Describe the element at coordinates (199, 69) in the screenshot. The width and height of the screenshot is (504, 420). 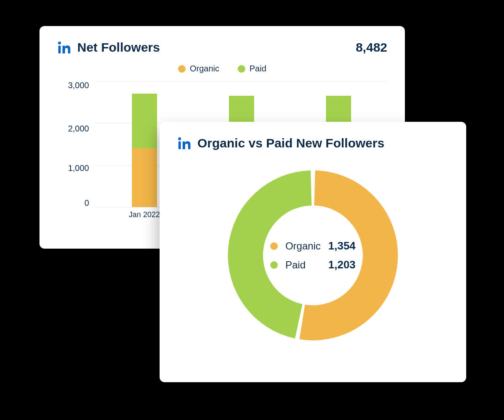
I see `legend-item-organic: Organic` at that location.